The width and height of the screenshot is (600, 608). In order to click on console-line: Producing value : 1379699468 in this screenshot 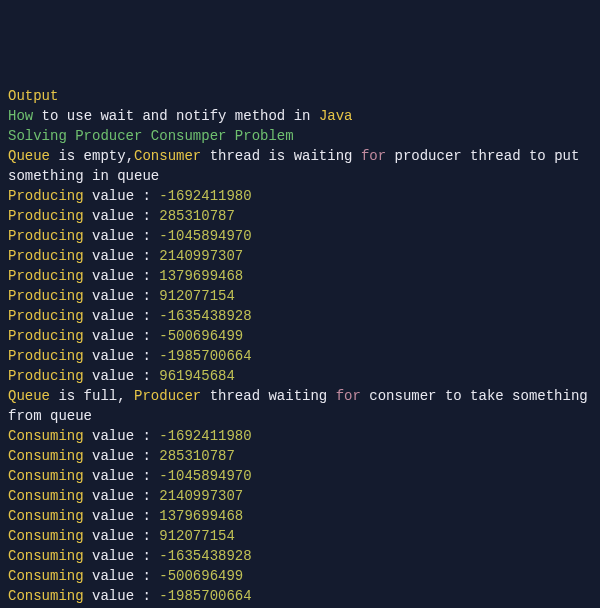, I will do `click(300, 276)`.